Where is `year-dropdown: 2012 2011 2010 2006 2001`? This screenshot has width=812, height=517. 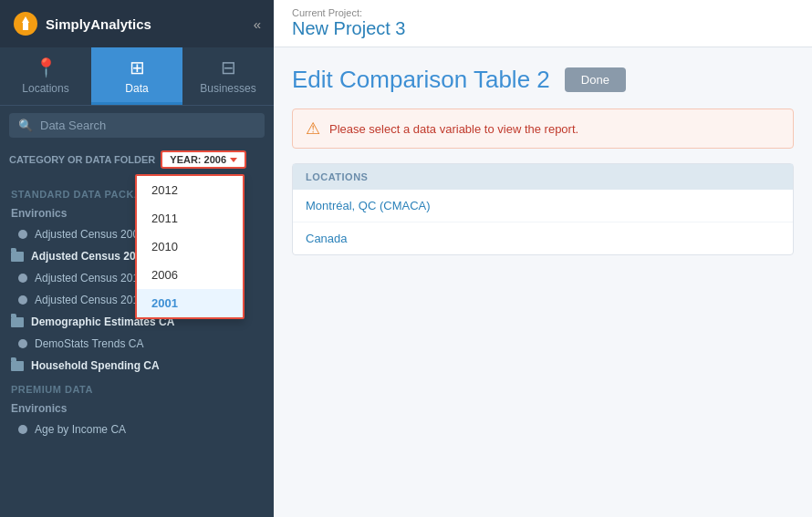
year-dropdown: 2012 2011 2010 2006 2001 is located at coordinates (190, 246).